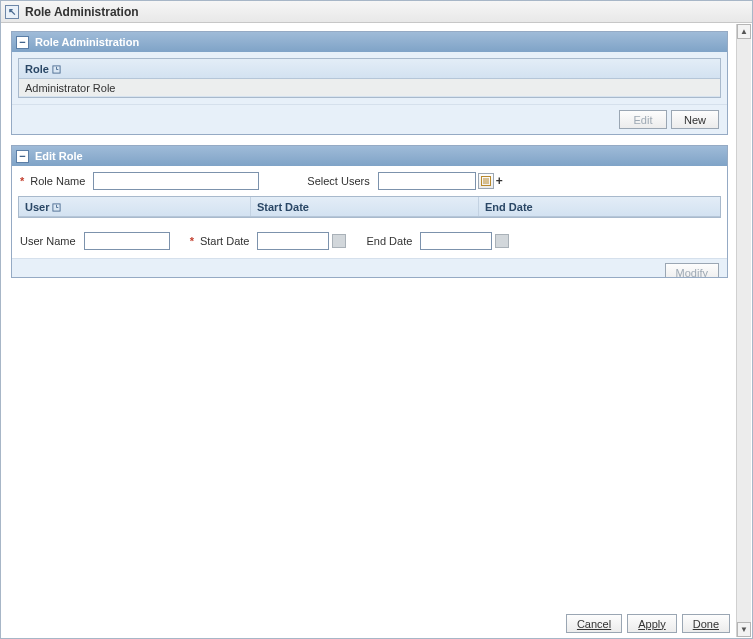 The height and width of the screenshot is (639, 753). Describe the element at coordinates (370, 88) in the screenshot. I see `table-row: Administrator Role` at that location.